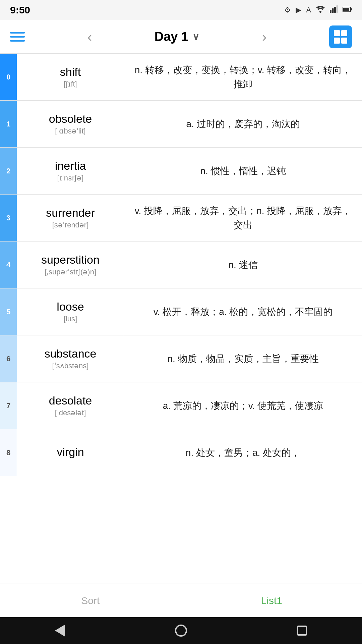 This screenshot has height=644, width=362. I want to click on word-row: 2 inertia [ɪˈnɜrʃə] n. 惯性，惰性，迟钝, so click(181, 171).